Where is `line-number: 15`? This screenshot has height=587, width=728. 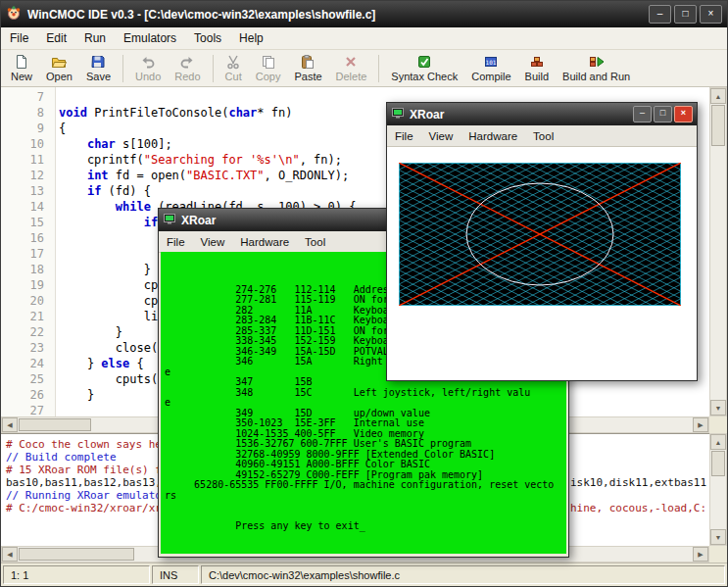 line-number: 15 is located at coordinates (27, 222).